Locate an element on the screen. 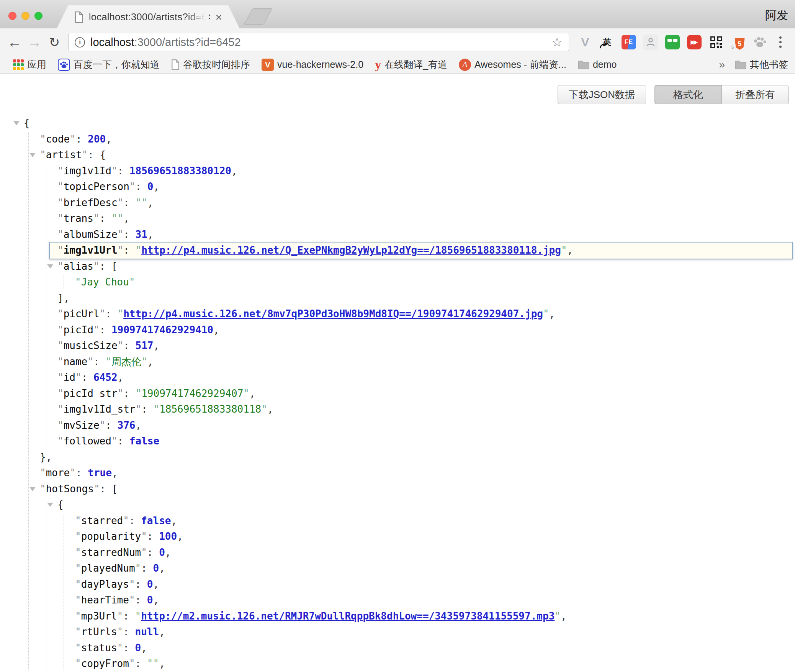 The width and height of the screenshot is (795, 672). json-key: picId is located at coordinates (79, 330).